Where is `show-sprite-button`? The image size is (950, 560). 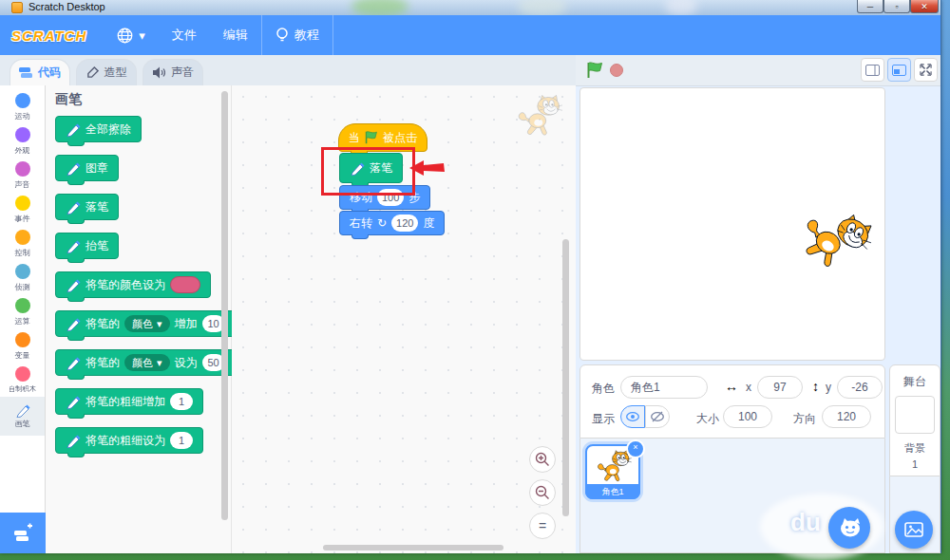 show-sprite-button is located at coordinates (633, 417).